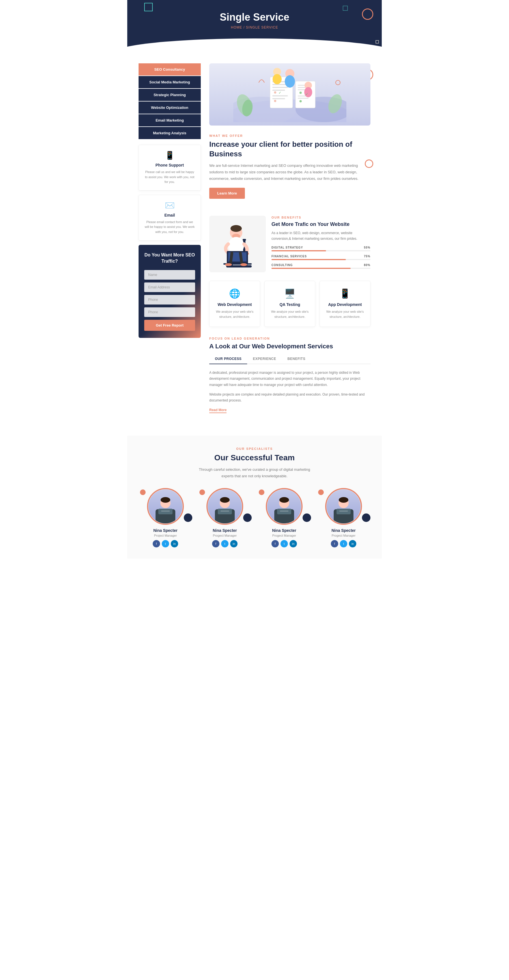 Image resolution: width=509 pixels, height=980 pixels. What do you see at coordinates (335, 544) in the screenshot?
I see `member-4-facebook: f` at bounding box center [335, 544].